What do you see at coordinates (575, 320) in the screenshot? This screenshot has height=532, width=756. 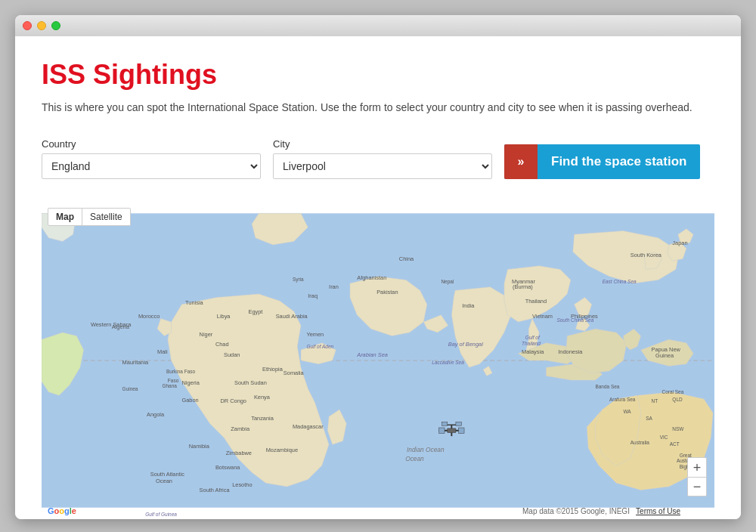 I see `svg-text: South China Sea` at bounding box center [575, 320].